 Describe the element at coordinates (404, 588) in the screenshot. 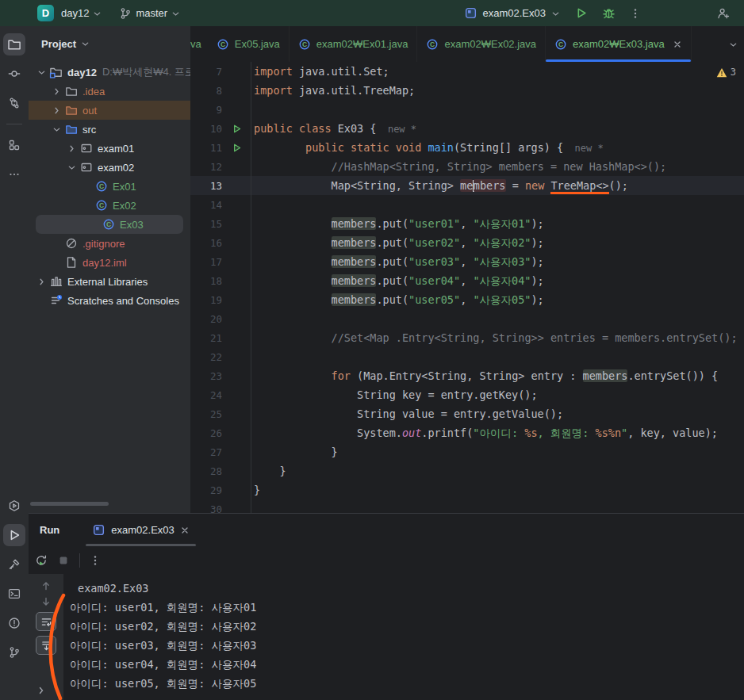

I see `console-command-line: exam02.Ex03` at that location.